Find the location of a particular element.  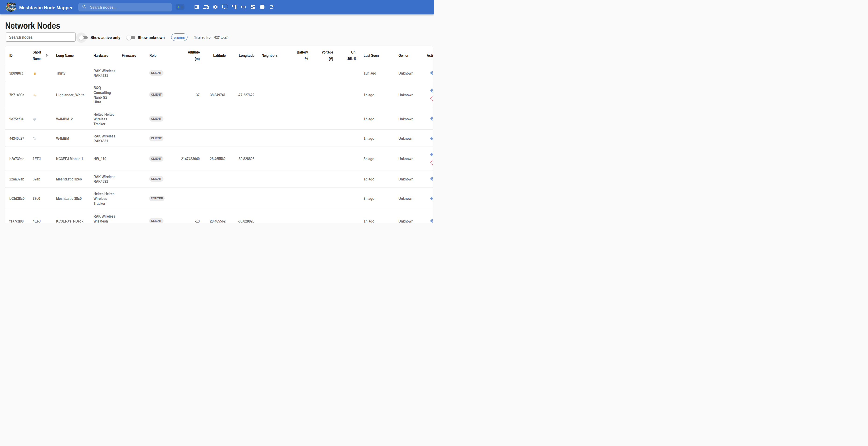

svg-text: Meshtastic is located at coordinates (11, 9).